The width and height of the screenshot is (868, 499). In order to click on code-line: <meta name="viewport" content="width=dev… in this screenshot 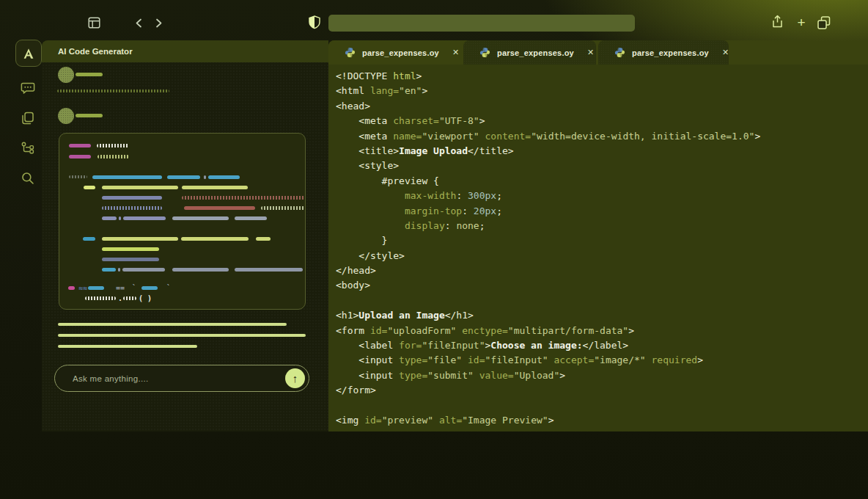, I will do `click(602, 136)`.